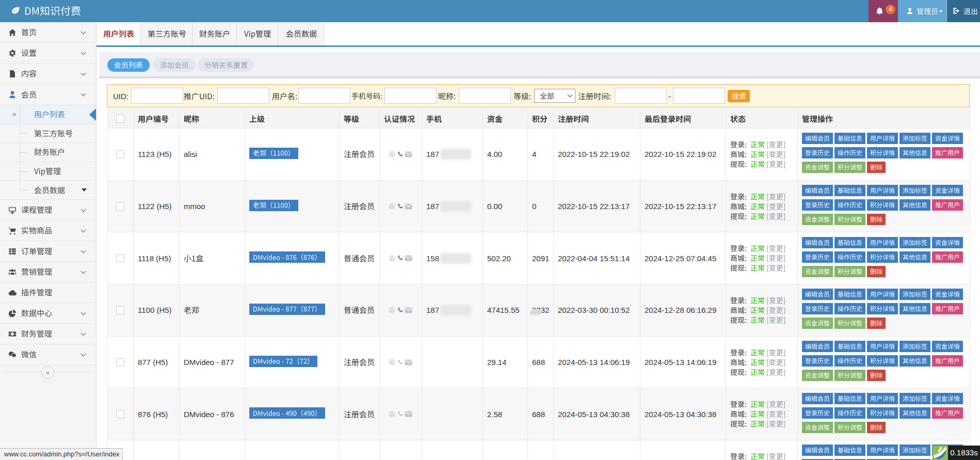  I want to click on svg-text: 0, so click(12, 334).